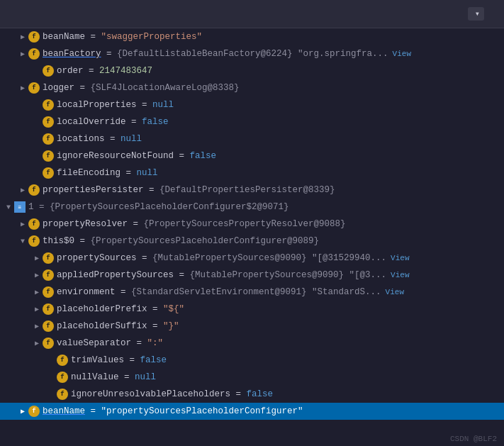  I want to click on tree-row: fpropertiesPersister = {DefaultPropertie…, so click(252, 190).